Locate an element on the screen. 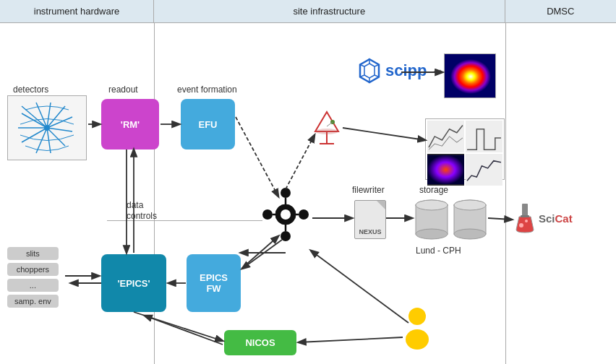 This screenshot has width=616, height=364. heatmap-image is located at coordinates (470, 76).